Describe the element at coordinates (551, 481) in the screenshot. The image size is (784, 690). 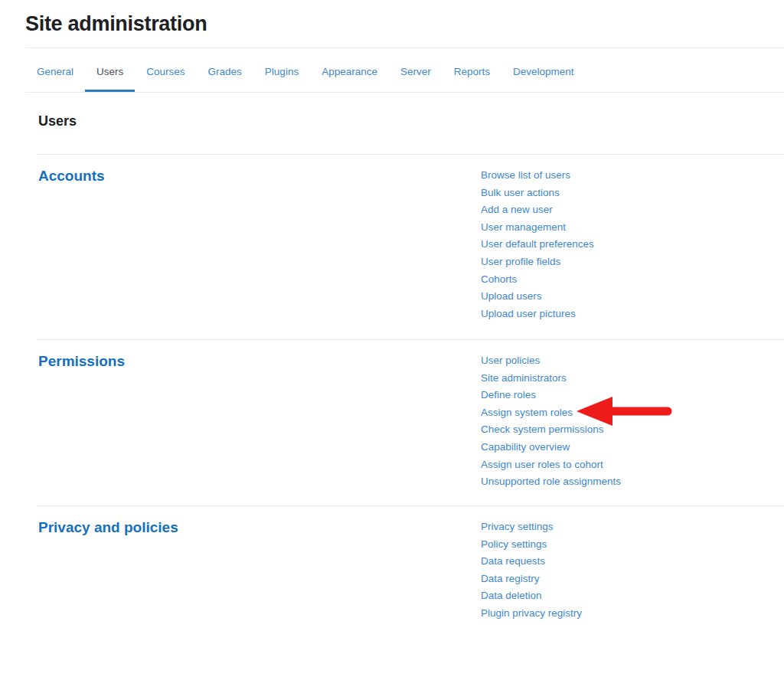
I see `list-item: Unsupported role assignments` at that location.